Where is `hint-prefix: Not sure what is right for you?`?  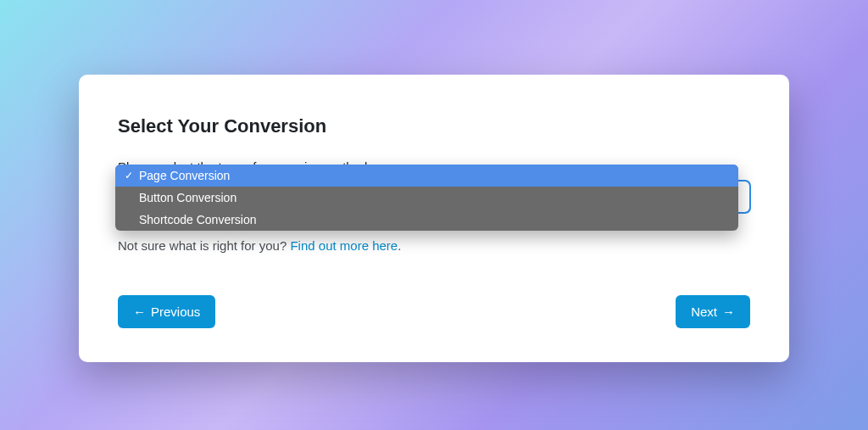
hint-prefix: Not sure what is right for you? is located at coordinates (203, 246).